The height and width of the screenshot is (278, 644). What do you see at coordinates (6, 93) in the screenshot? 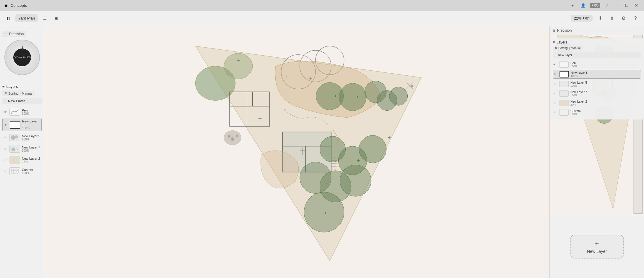
I see `sorting-icon: ⇅` at bounding box center [6, 93].